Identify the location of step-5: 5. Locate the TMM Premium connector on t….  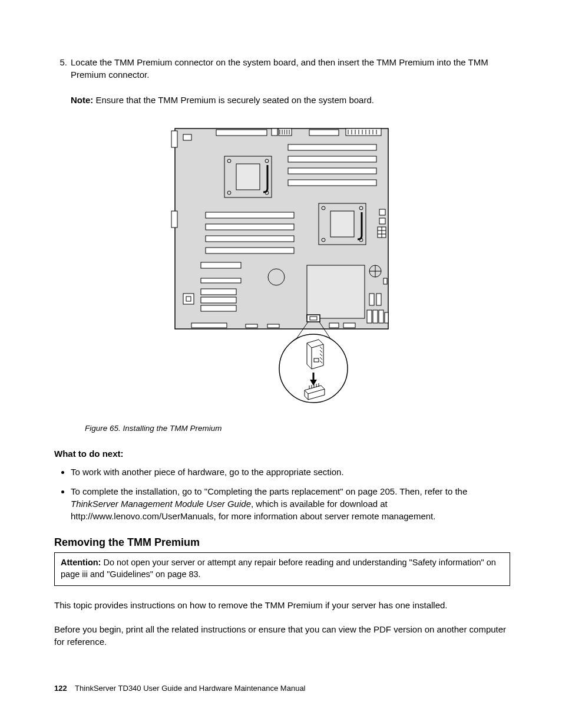
(282, 68).